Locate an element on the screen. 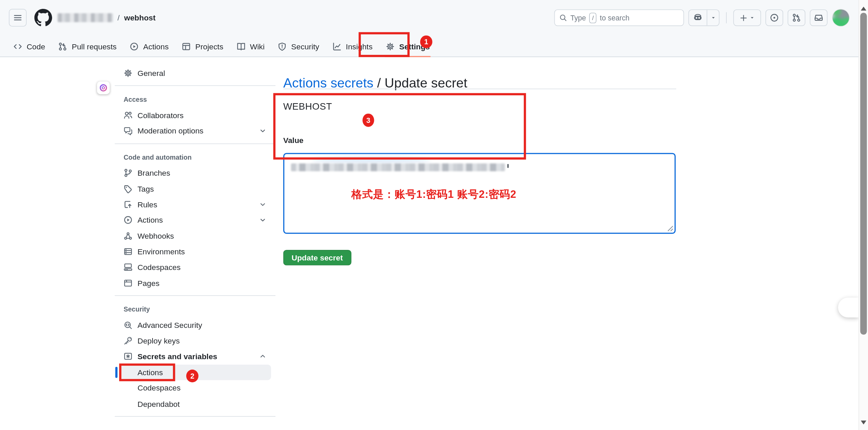 The image size is (868, 430). sidebar-item-label: Moderation options is located at coordinates (171, 131).